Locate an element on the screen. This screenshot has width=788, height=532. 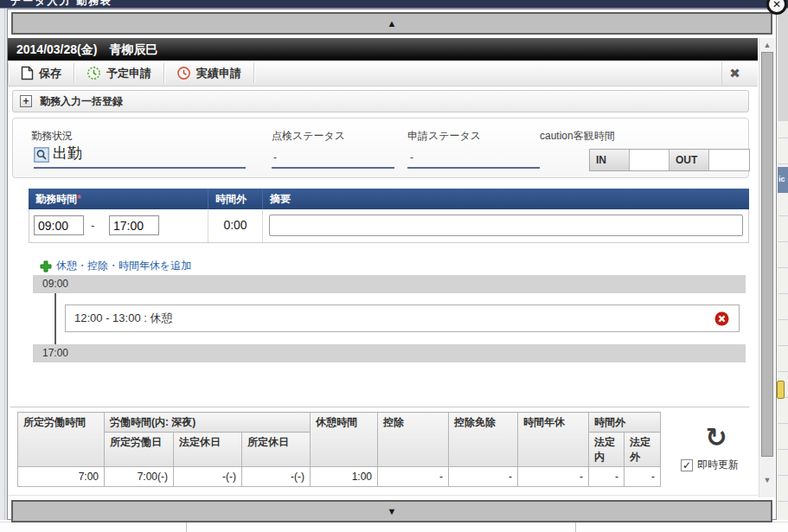
close-x-glyph: ✕ is located at coordinates (777, 5).